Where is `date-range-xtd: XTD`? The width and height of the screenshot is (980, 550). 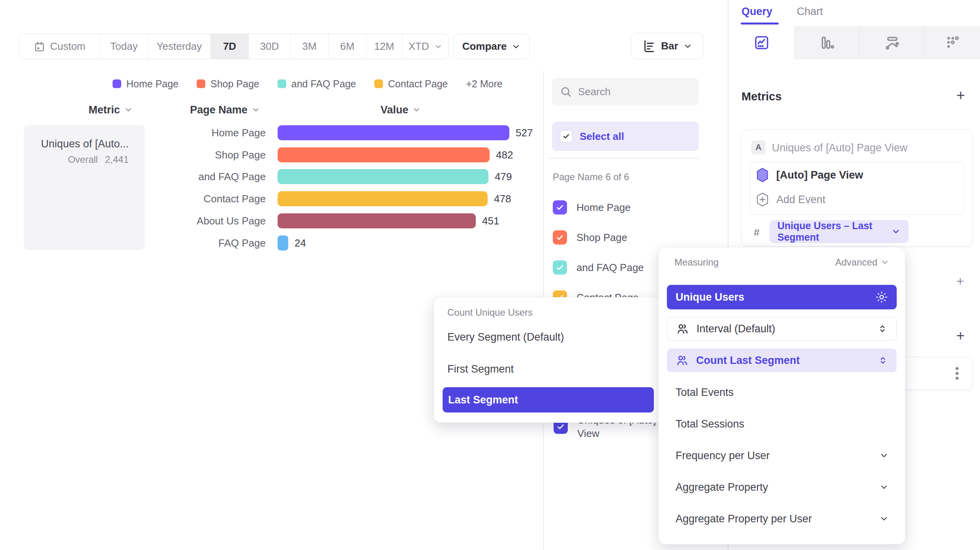 date-range-xtd: XTD is located at coordinates (426, 47).